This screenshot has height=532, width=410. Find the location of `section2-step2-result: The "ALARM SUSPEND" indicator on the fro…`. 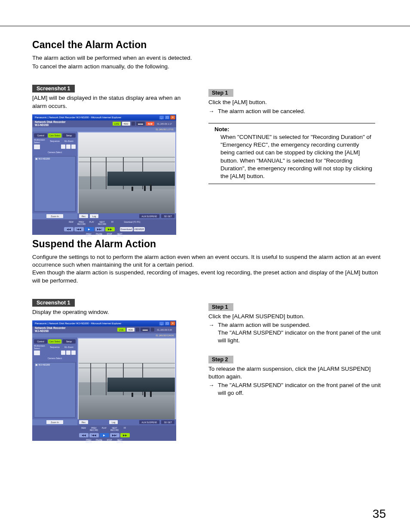

section2-step2-result: The "ALARM SUSPEND" indicator on the fro… is located at coordinates (301, 389).